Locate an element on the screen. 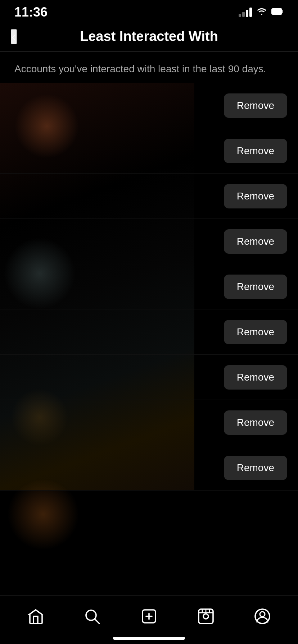 Image resolution: width=298 pixels, height=644 pixels. remove-button-6: Remove is located at coordinates (256, 332).